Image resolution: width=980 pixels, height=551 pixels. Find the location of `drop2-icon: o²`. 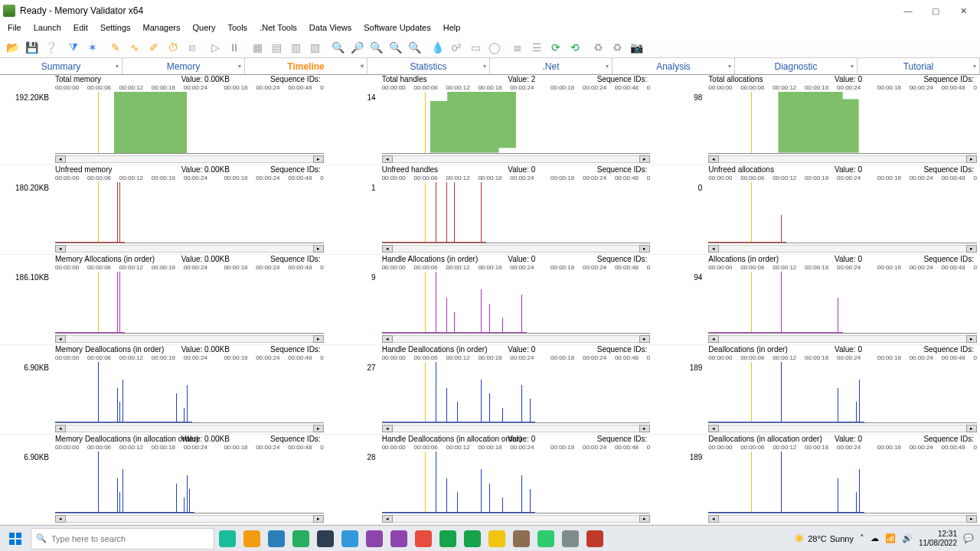

drop2-icon: o² is located at coordinates (456, 47).